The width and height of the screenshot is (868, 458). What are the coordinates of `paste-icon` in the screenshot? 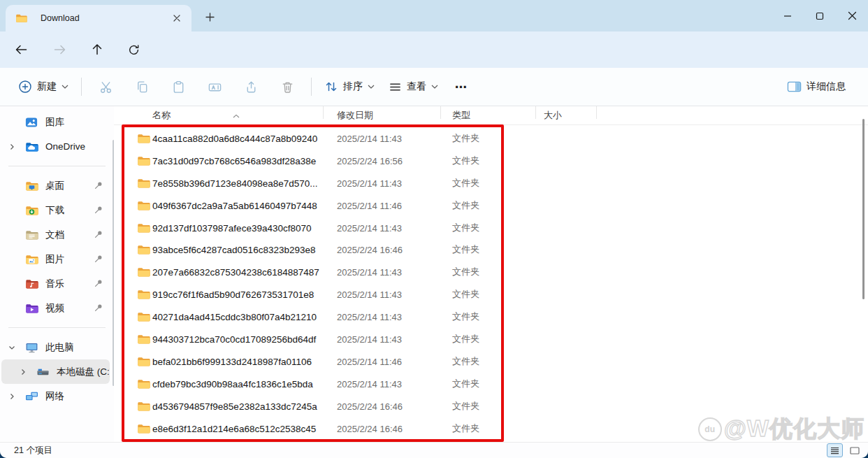 It's located at (178, 87).